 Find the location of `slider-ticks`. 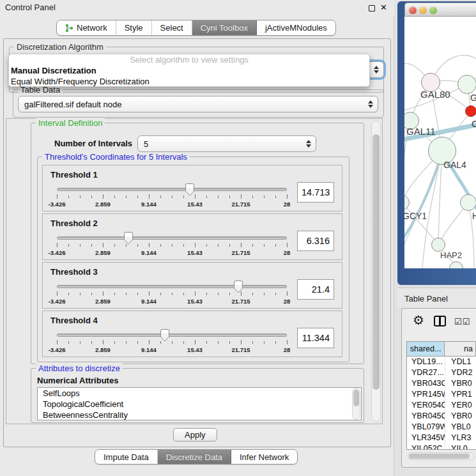

slider-ticks is located at coordinates (172, 342).